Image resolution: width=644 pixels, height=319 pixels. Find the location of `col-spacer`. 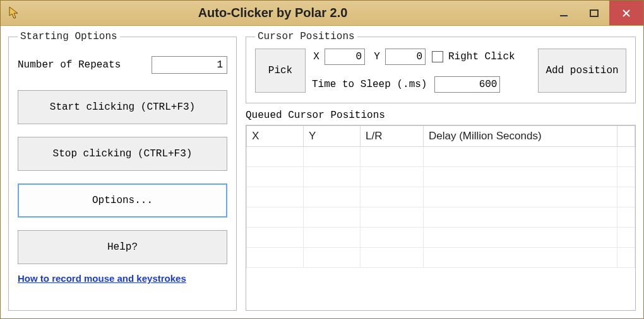

col-spacer is located at coordinates (626, 136).